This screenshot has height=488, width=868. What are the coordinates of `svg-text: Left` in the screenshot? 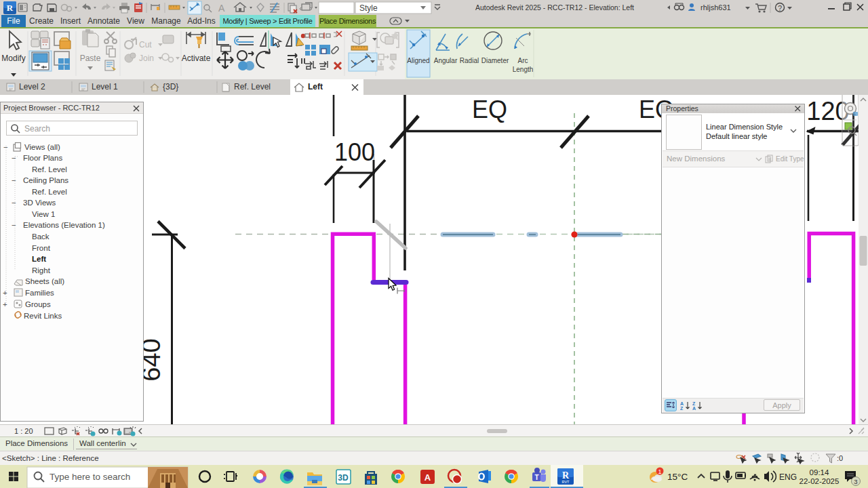 It's located at (39, 259).